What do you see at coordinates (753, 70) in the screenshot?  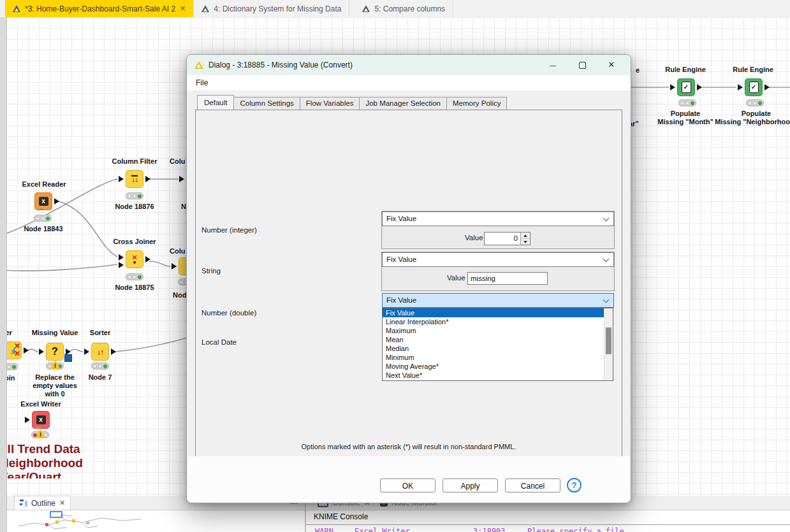 I see `node-title: Rule Engine` at bounding box center [753, 70].